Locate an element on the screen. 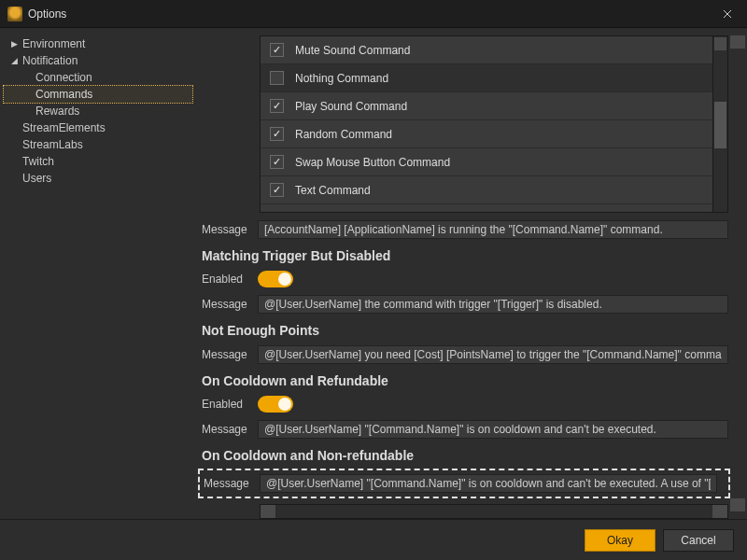  horizontal-scrollbar is located at coordinates (494, 511).